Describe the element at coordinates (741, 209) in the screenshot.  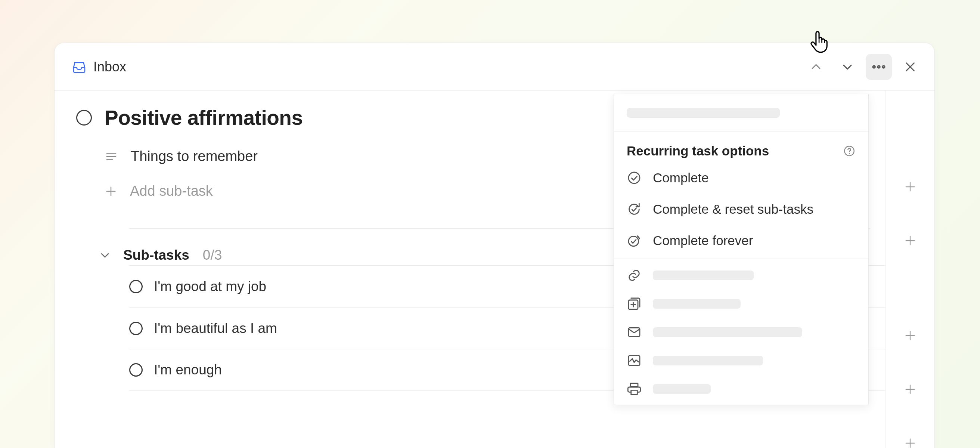
I see `menu-item-complete-reset: Complete & reset sub-tasks` at that location.